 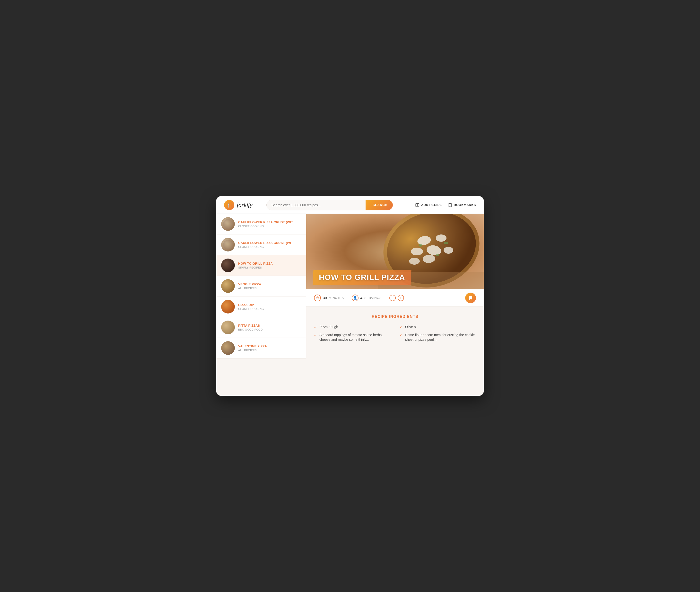 What do you see at coordinates (350, 205) in the screenshot?
I see `header: 🍴 forkify SEARCH ADD RECIPE` at bounding box center [350, 205].